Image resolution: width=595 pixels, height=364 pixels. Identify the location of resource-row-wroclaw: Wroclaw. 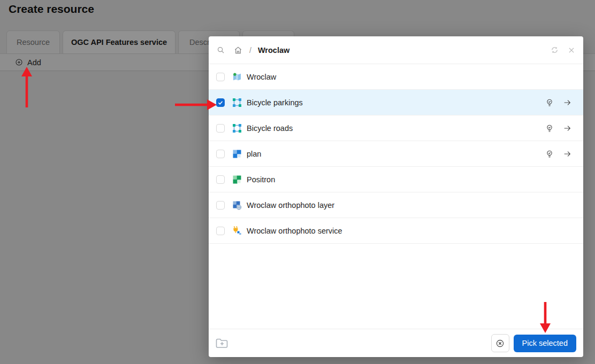
(396, 77).